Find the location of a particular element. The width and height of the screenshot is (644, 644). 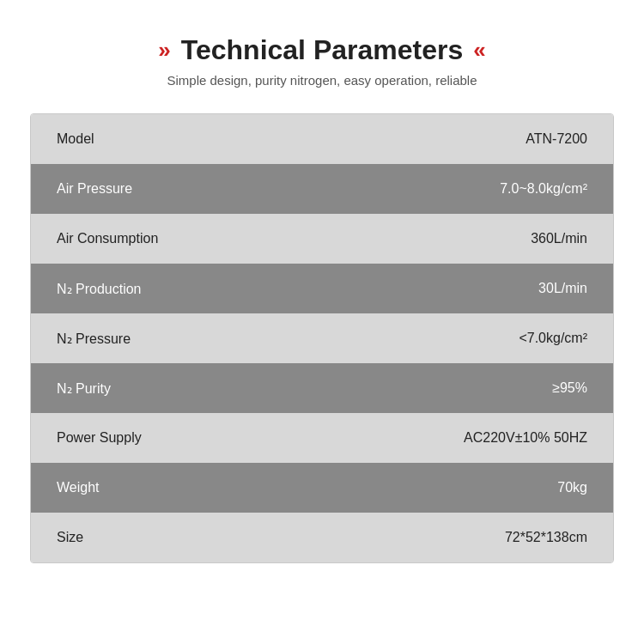

row-label-weight: Weight is located at coordinates (307, 488).